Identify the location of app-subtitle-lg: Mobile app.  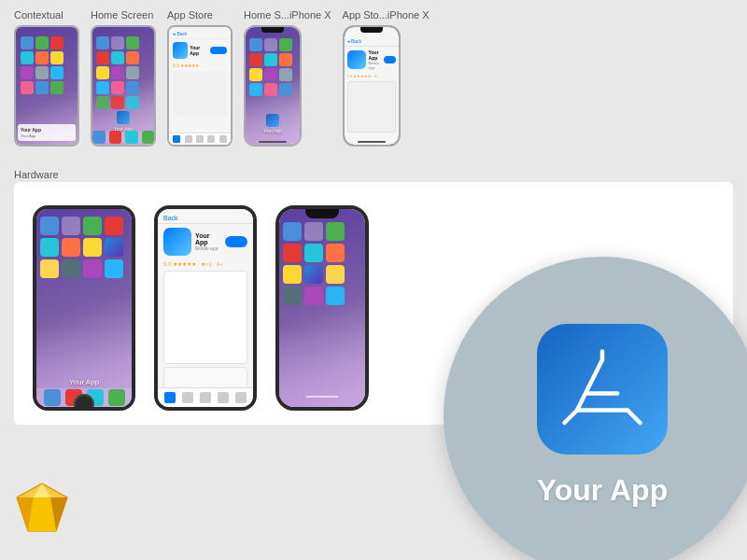
(208, 248).